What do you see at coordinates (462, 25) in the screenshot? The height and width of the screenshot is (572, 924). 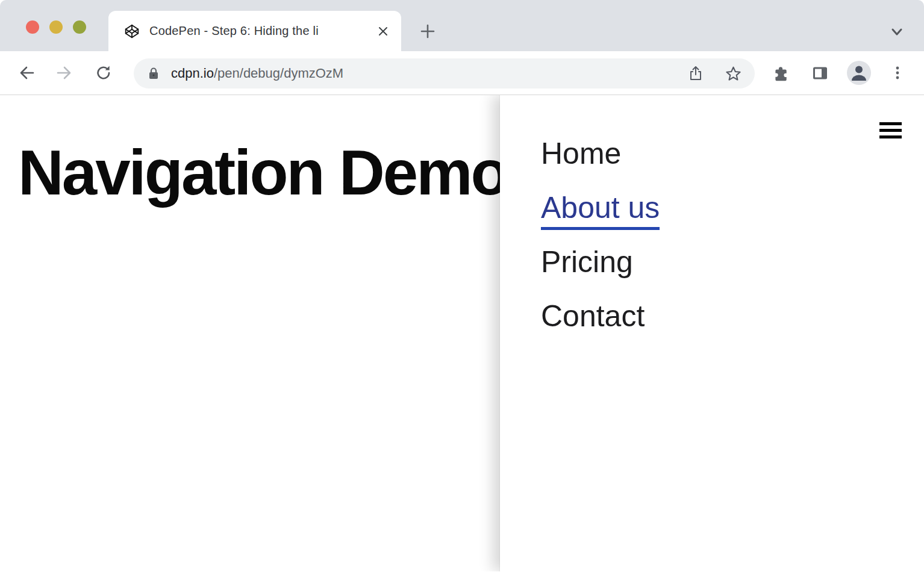 I see `tab-strip: CodePen - Step 6: Hiding the li` at bounding box center [462, 25].